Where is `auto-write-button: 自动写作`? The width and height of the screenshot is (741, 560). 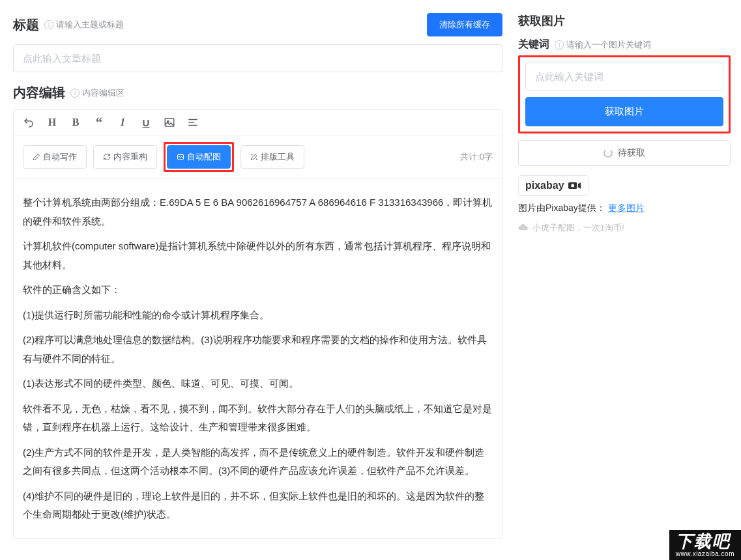 auto-write-button: 自动写作 is located at coordinates (55, 157).